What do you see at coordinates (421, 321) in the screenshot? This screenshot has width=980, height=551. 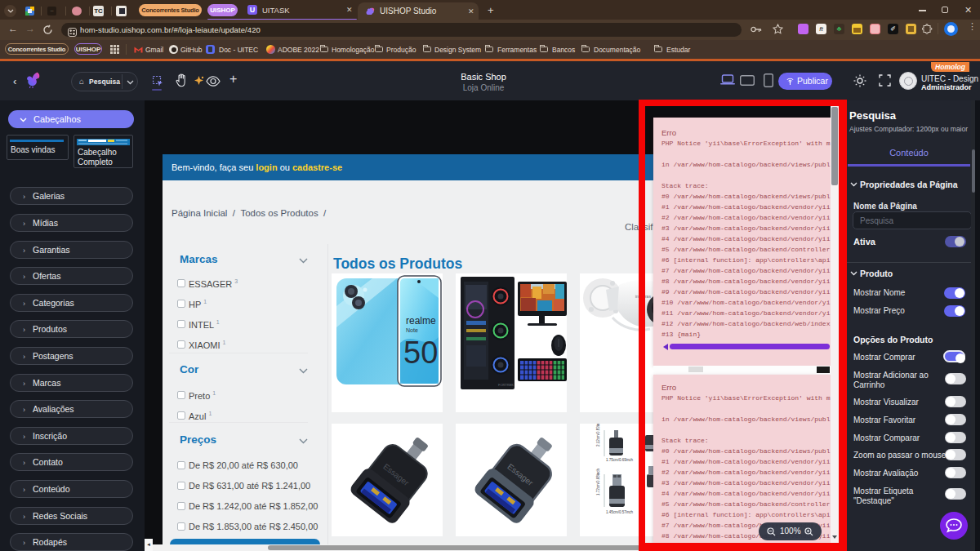 I see `svg-text: realme` at bounding box center [421, 321].